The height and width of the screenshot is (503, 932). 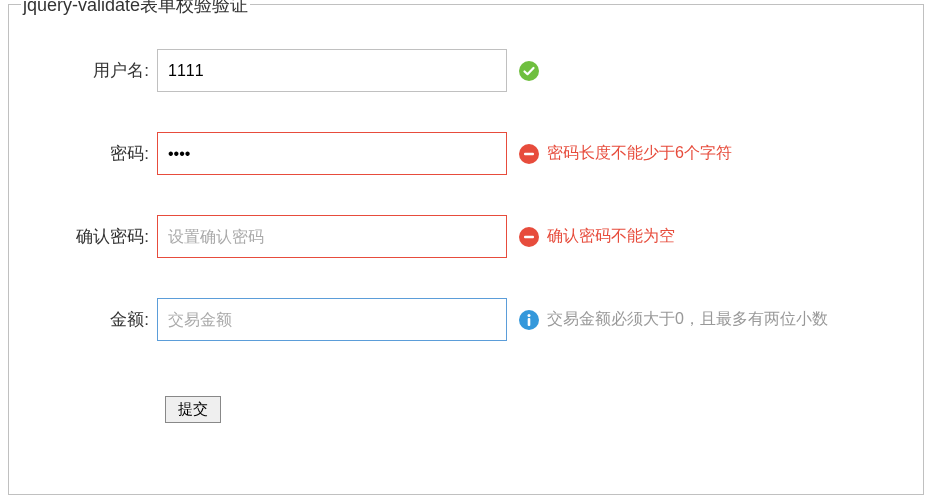 What do you see at coordinates (87, 154) in the screenshot?
I see `label-password: 密码:` at bounding box center [87, 154].